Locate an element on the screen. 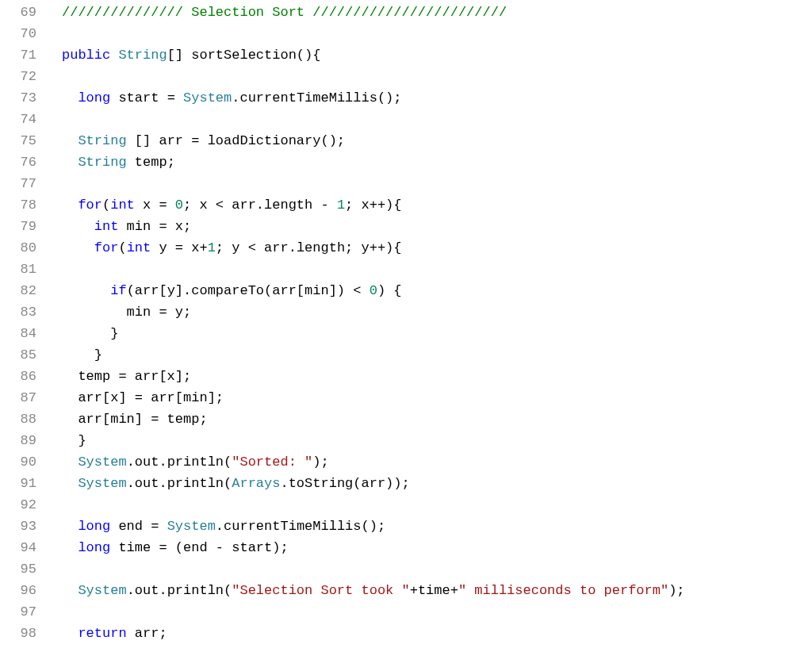 The image size is (812, 652). line-number: 89 is located at coordinates (18, 441).